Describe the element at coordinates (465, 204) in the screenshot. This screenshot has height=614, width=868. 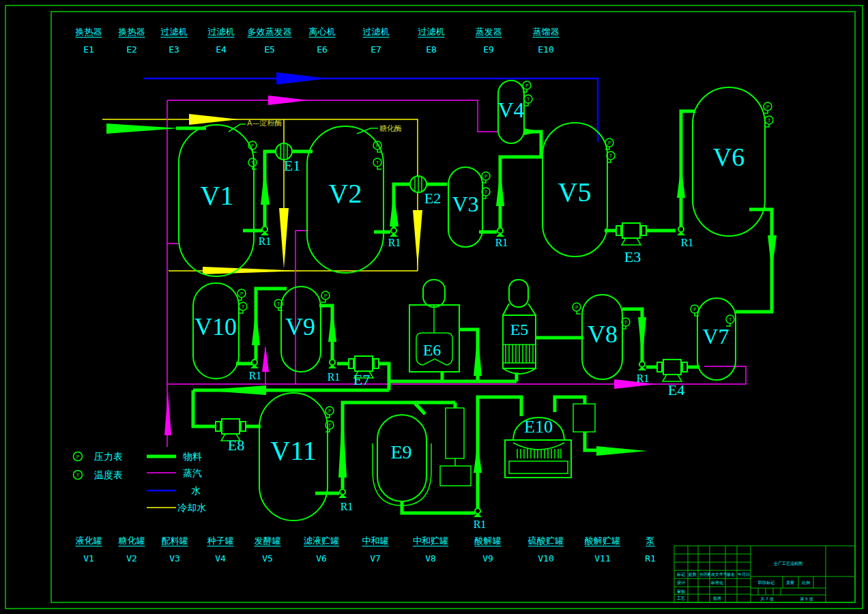
I see `tag-v3: V3` at that location.